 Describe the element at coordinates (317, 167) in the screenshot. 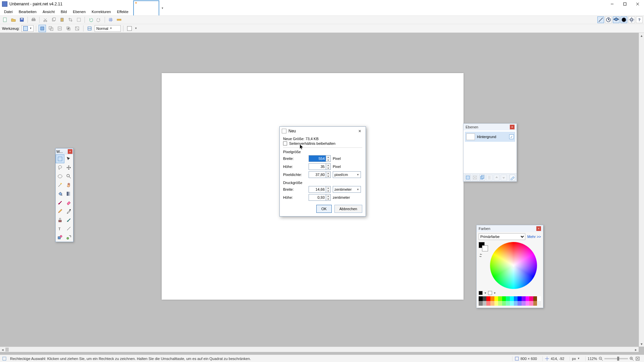

I see `px-height-input` at that location.